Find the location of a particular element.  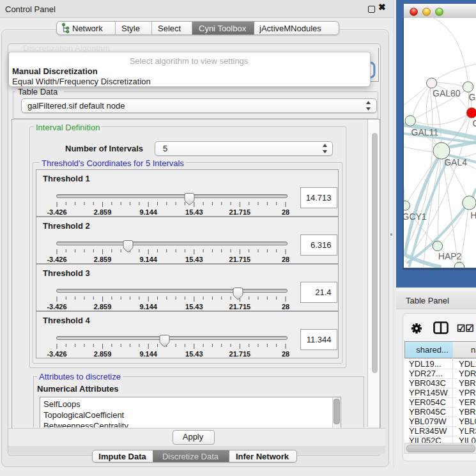

svg-text: H is located at coordinates (473, 215).